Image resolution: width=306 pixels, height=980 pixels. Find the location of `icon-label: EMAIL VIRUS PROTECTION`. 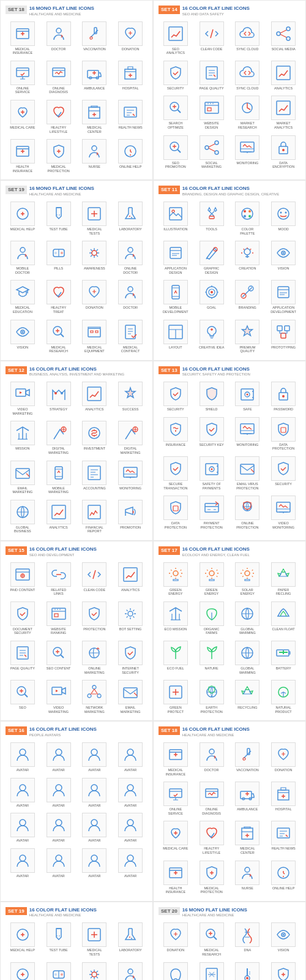

icon-label: EMAIL VIRUS PROTECTION is located at coordinates (247, 486).